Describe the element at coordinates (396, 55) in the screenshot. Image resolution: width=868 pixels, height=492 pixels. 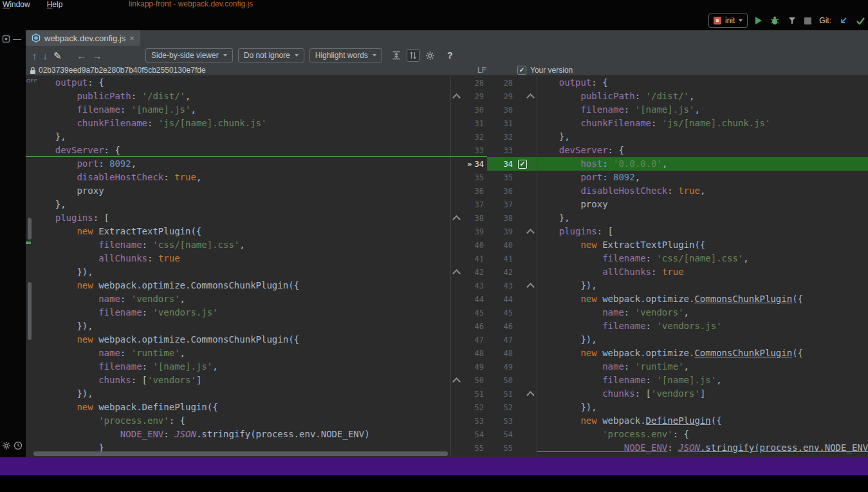
I see `collapse-unchanged-icon` at that location.